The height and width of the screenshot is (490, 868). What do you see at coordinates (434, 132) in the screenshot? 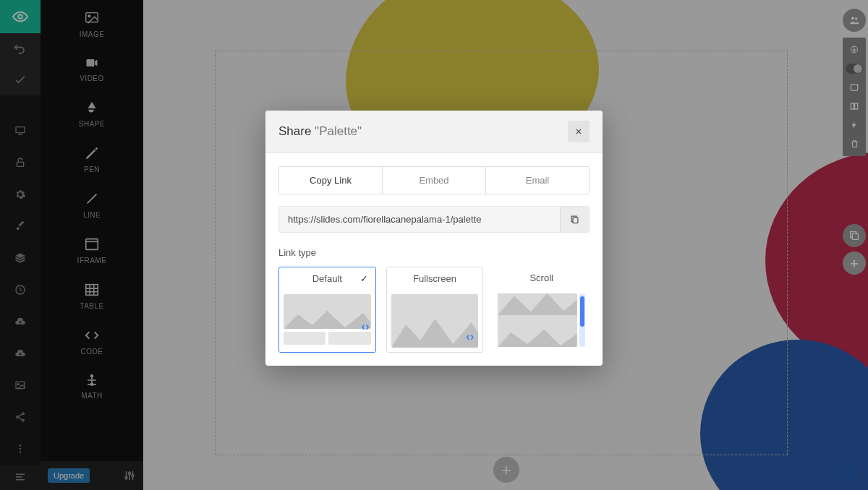
I see `modal-header: Share "Palette"` at bounding box center [434, 132].